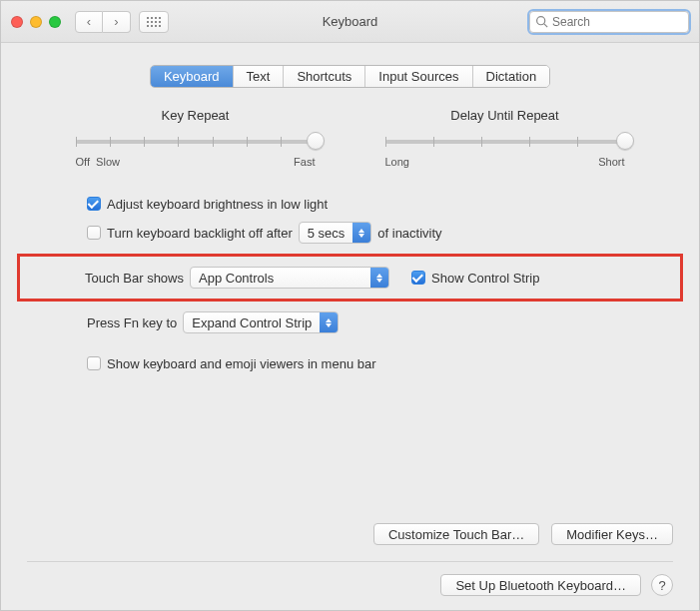 The height and width of the screenshot is (611, 700). What do you see at coordinates (350, 561) in the screenshot?
I see `divider` at bounding box center [350, 561].